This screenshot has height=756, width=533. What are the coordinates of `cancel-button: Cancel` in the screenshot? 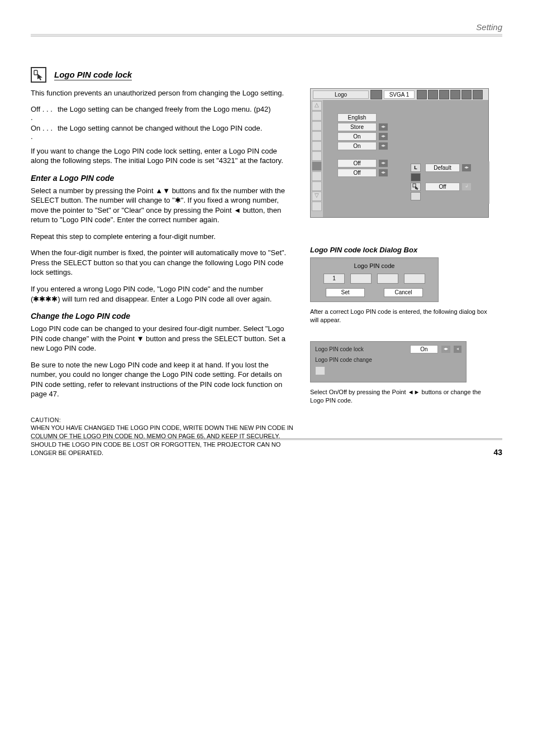 It's located at (403, 293).